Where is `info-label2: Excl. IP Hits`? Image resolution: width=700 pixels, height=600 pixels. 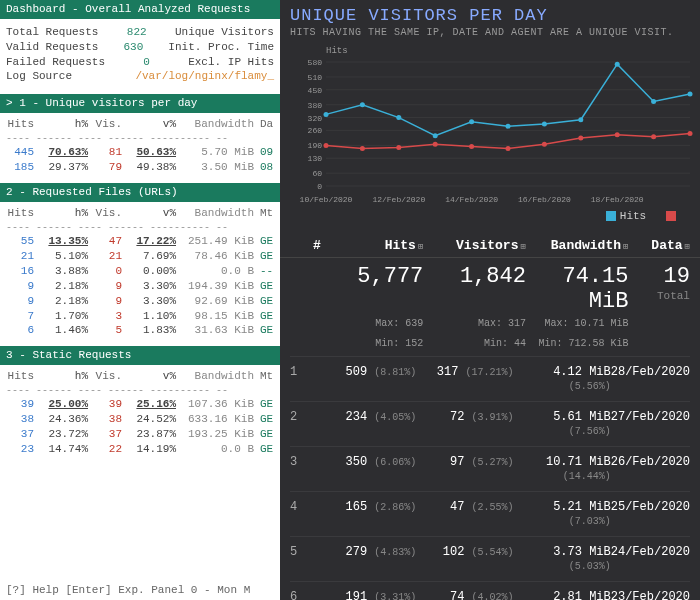
info-label2: Excl. IP Hits is located at coordinates (231, 62).